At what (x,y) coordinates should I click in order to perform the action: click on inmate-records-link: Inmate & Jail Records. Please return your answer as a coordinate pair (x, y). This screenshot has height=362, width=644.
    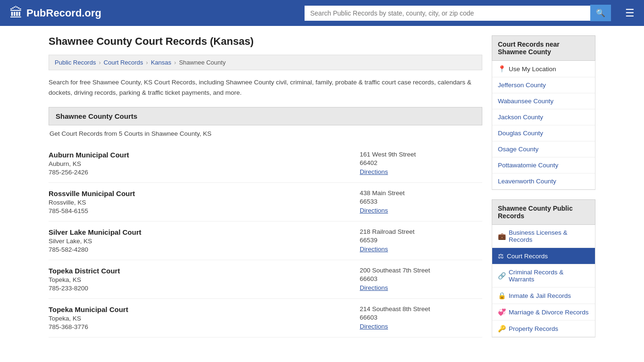
    Looking at the image, I should click on (540, 296).